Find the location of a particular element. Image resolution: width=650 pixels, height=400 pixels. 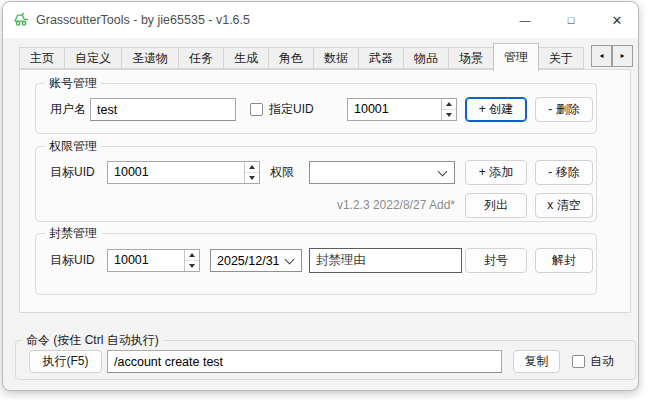

unban-button: 解封 is located at coordinates (564, 260).